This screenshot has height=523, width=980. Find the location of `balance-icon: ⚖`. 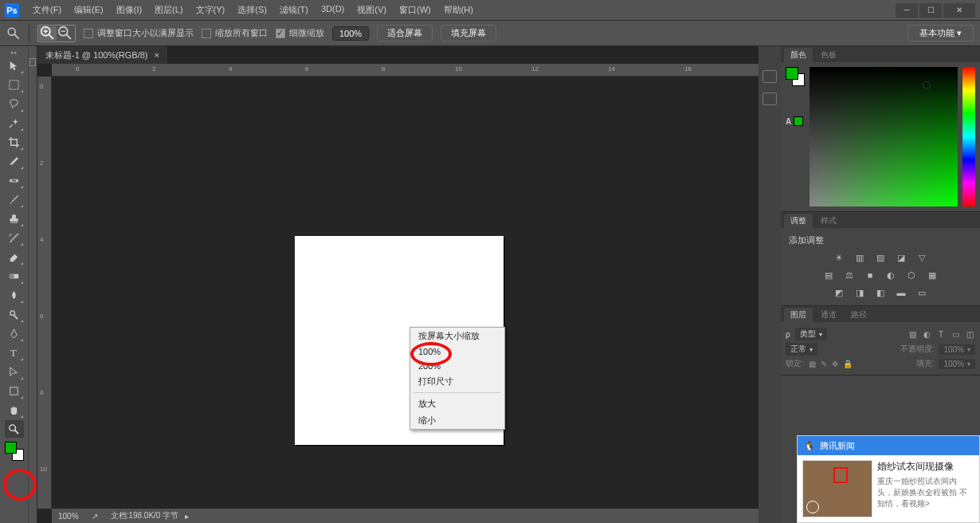

balance-icon: ⚖ is located at coordinates (849, 275).